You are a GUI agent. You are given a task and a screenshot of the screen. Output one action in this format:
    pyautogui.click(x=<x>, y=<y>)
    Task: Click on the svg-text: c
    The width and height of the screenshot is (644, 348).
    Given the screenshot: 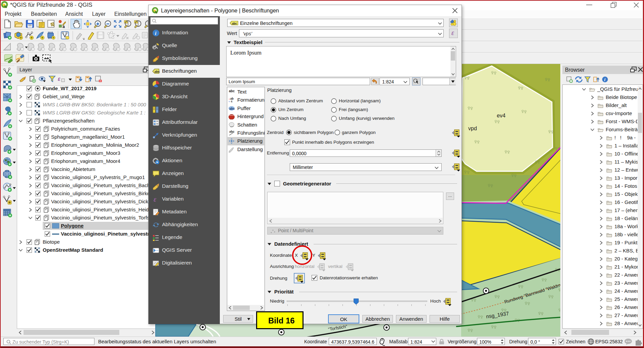 What is the action you would take?
    pyautogui.click(x=232, y=101)
    